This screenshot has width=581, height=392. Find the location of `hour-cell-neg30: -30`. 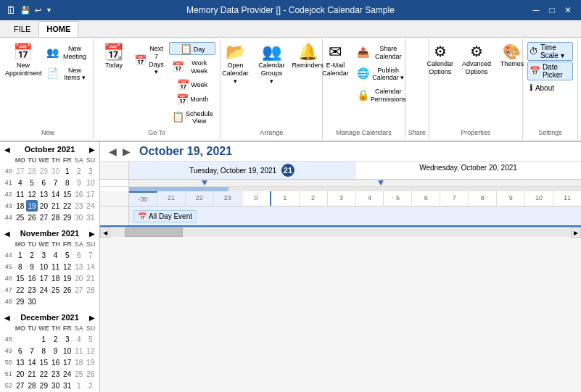

hour-cell-neg30: -30 is located at coordinates (144, 199).